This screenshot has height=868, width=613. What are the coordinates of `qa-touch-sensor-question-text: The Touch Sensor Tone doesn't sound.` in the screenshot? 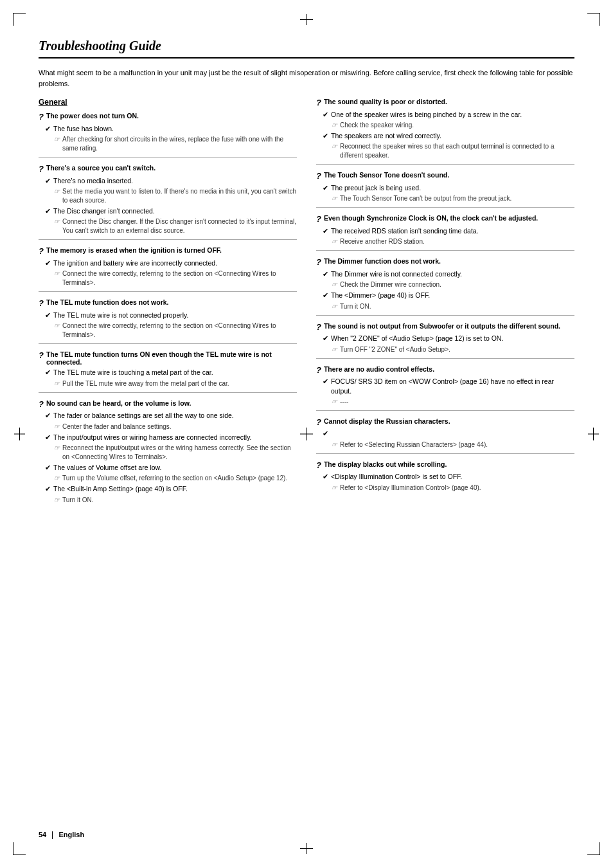 It's located at (387, 175).